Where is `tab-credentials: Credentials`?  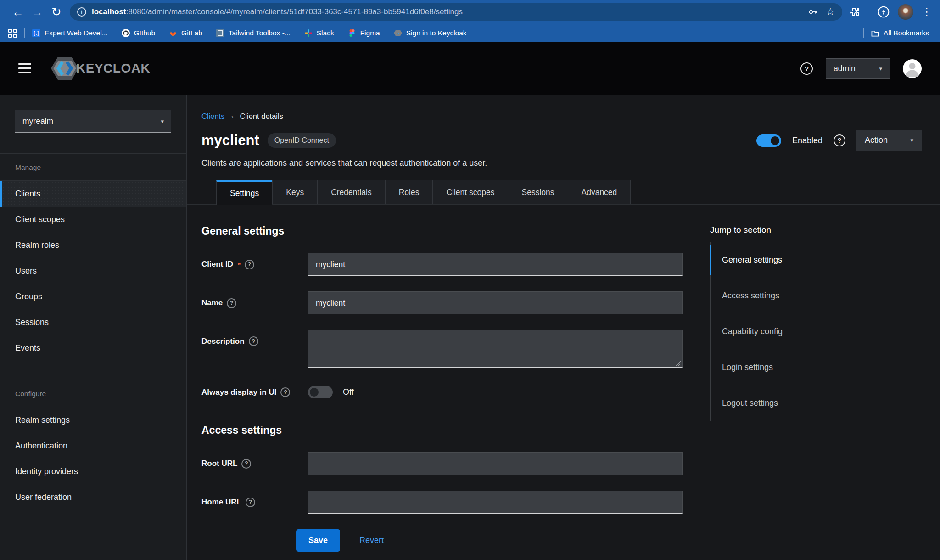 tab-credentials: Credentials is located at coordinates (351, 192).